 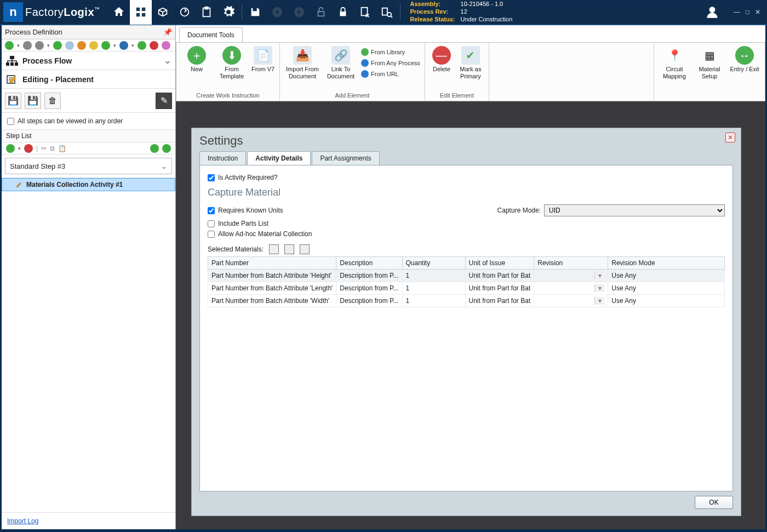 I want to click on doc-x-icon, so click(x=365, y=12).